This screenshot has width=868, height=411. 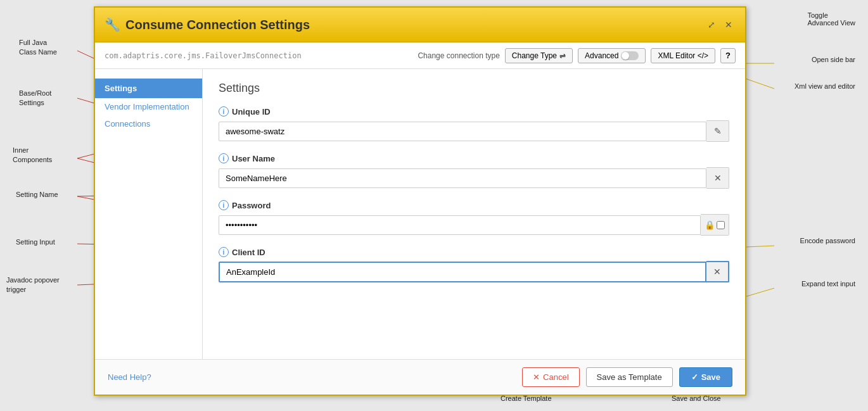 What do you see at coordinates (149, 214) in the screenshot?
I see `sidebar-nav: Settings Vendor Implementation Connectio…` at bounding box center [149, 214].